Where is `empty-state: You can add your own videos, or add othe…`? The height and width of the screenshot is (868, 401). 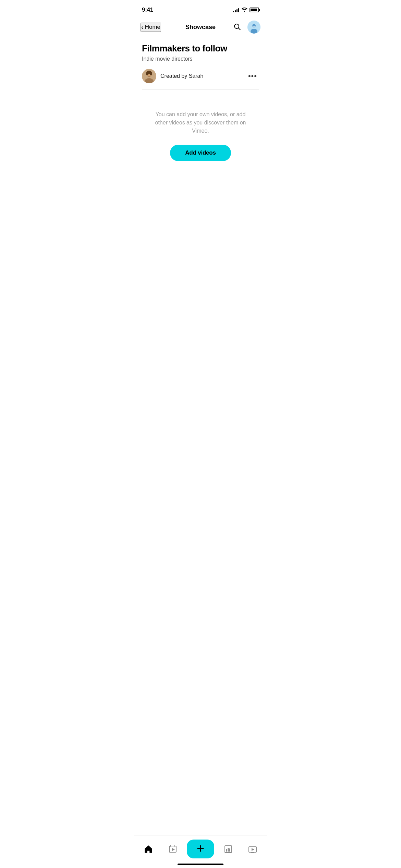 empty-state: You can add your own videos, or add othe… is located at coordinates (200, 131).